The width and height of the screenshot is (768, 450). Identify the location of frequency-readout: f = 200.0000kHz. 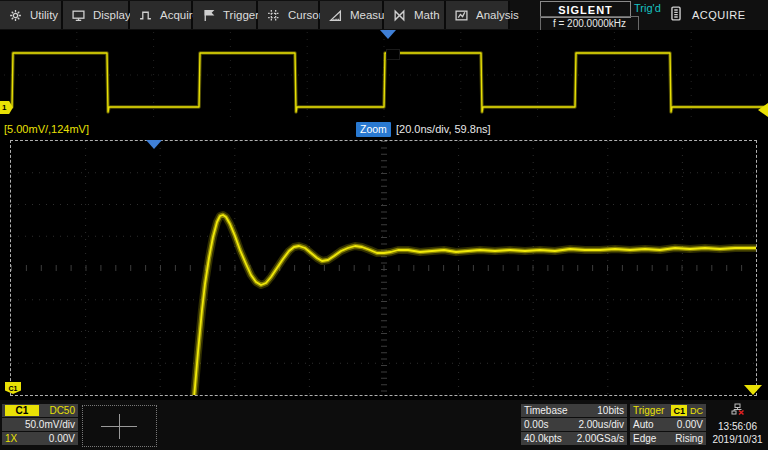
(590, 24).